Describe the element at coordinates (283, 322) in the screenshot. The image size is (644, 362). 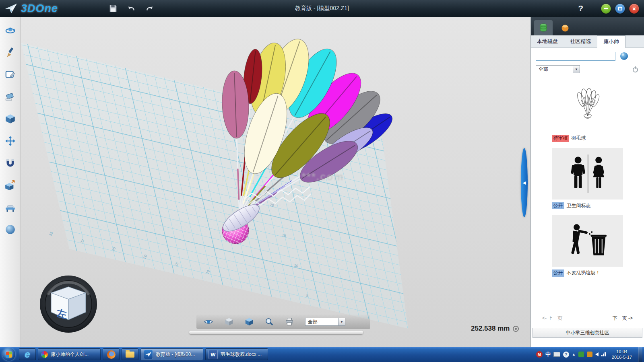
I see `view-toolbar: 全部 ▼` at that location.